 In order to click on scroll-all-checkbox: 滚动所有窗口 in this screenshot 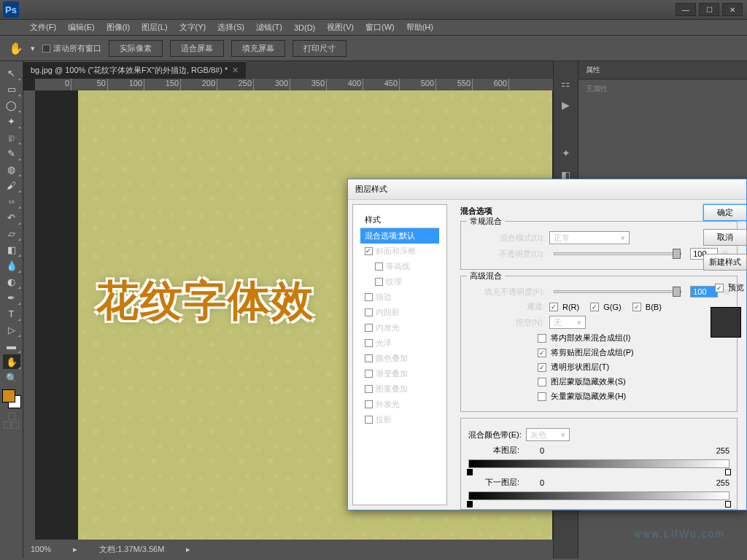, I will do `click(71, 48)`.